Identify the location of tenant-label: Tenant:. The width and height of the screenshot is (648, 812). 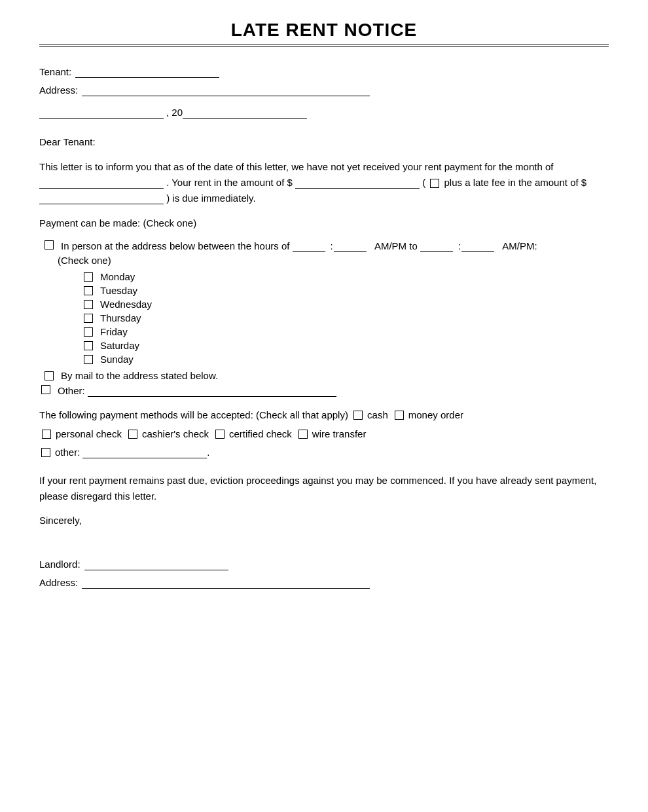
(55, 72).